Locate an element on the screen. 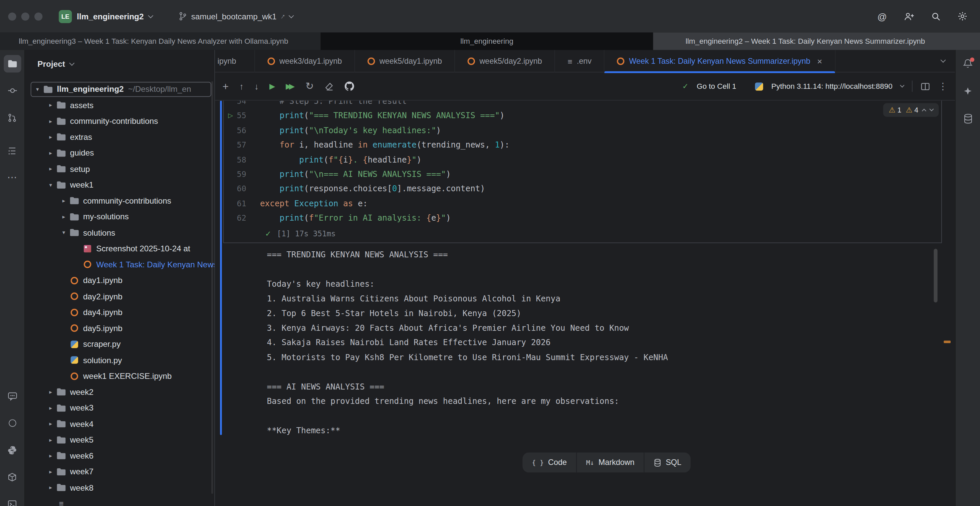  minimize-window-button is located at coordinates (25, 16).